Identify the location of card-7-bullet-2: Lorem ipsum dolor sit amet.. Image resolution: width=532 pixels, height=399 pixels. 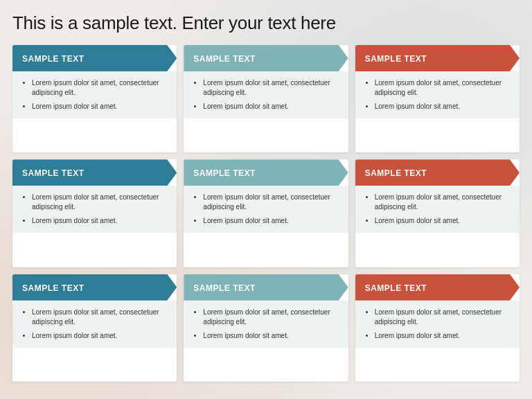
(101, 336).